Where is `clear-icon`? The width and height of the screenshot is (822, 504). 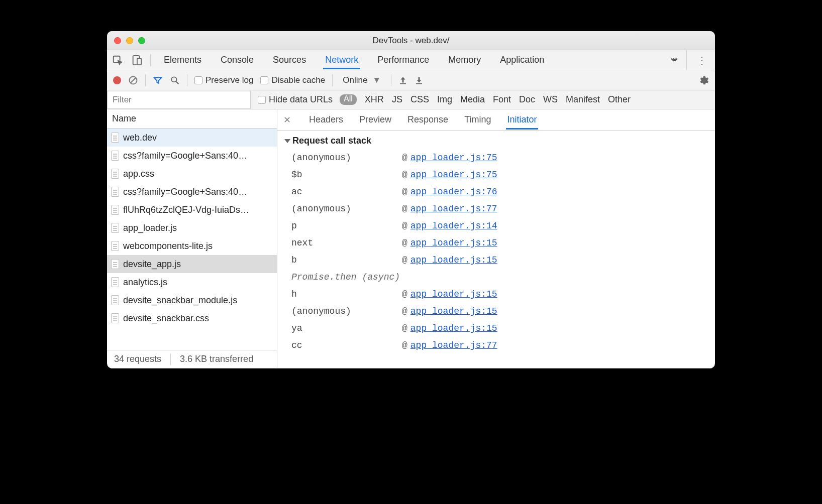
clear-icon is located at coordinates (133, 80).